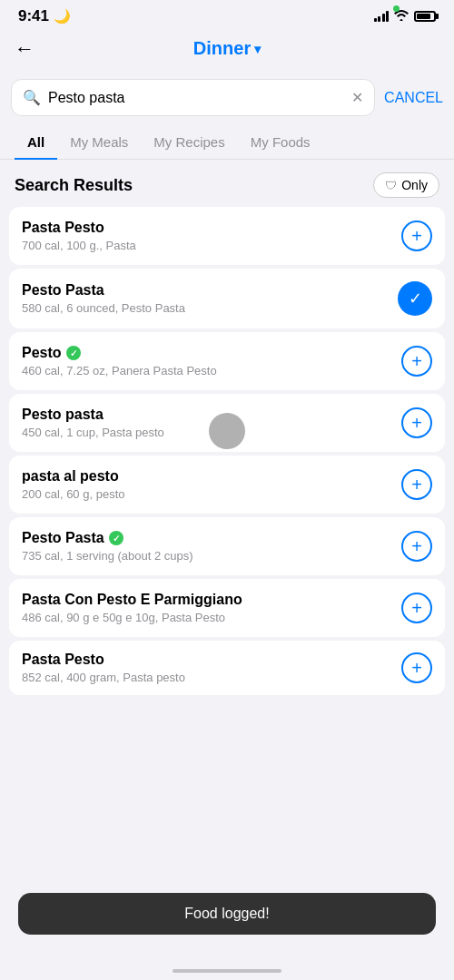 The width and height of the screenshot is (454, 980). What do you see at coordinates (212, 476) in the screenshot?
I see `food-name: pasta al pesto` at bounding box center [212, 476].